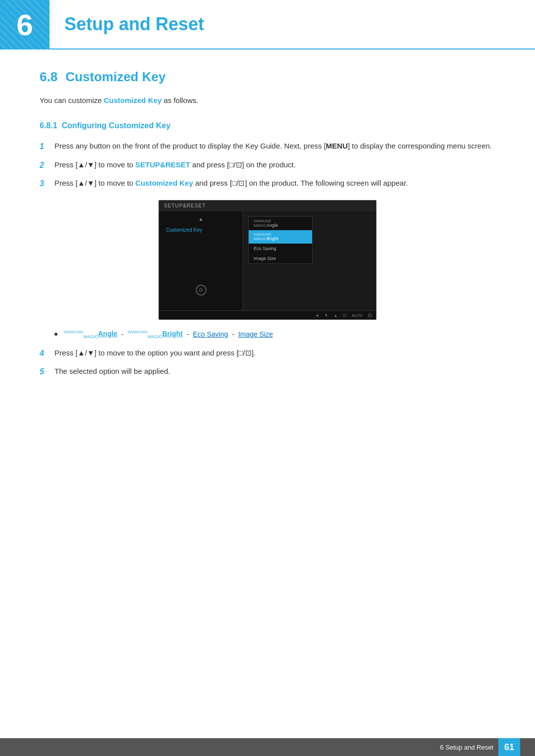 This screenshot has height=756, width=535. What do you see at coordinates (268, 77) in the screenshot?
I see `section-title: 6.8 Customized Key` at bounding box center [268, 77].